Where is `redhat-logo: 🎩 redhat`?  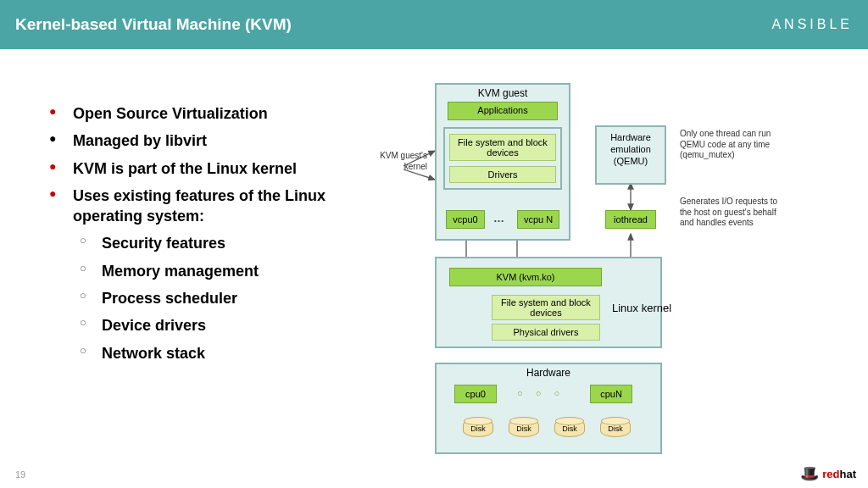
redhat-logo: 🎩 redhat is located at coordinates (828, 474).